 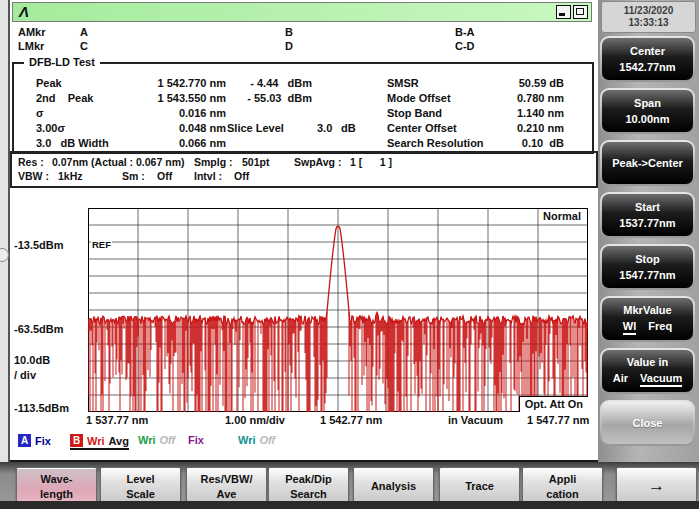 What do you see at coordinates (56, 479) in the screenshot?
I see `fkey-wavelength-line1: Wave-` at bounding box center [56, 479].